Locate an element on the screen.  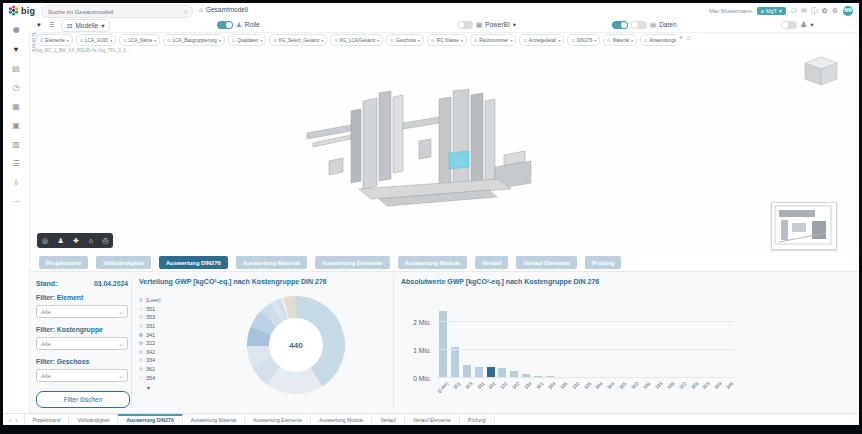
home-view-icon: ⌂ is located at coordinates (91, 240).